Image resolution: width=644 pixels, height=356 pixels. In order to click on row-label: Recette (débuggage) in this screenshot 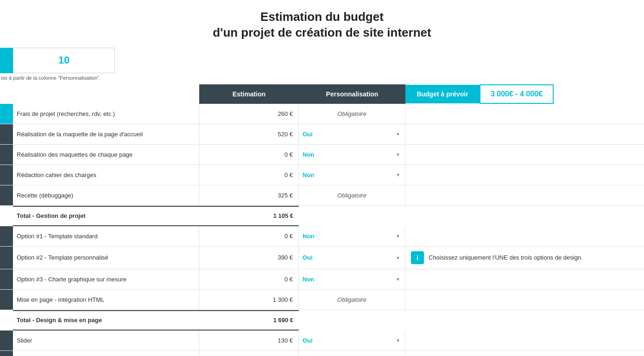, I will do `click(106, 196)`.